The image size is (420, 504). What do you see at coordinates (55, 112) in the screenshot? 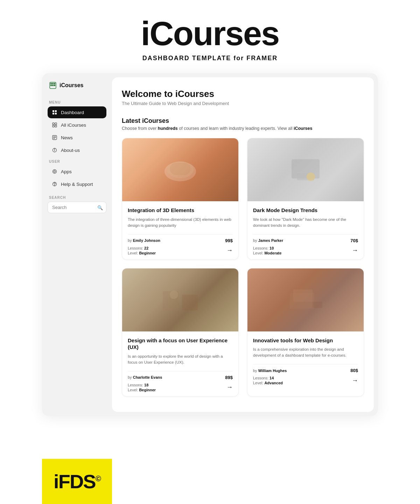
I see `dashboard-icon` at bounding box center [55, 112].